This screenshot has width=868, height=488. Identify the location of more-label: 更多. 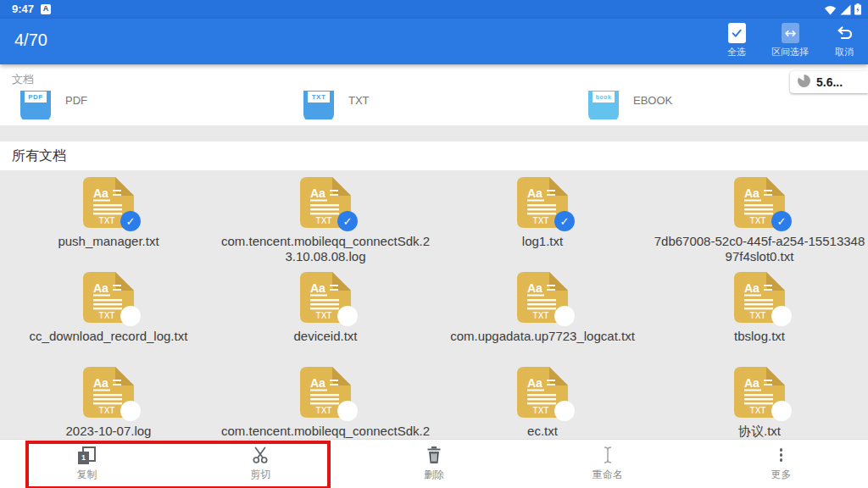
(782, 474).